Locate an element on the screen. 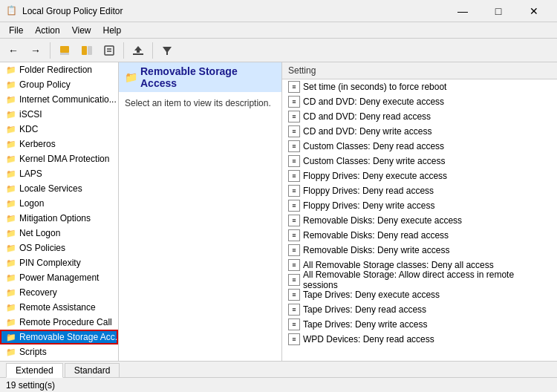 The image size is (557, 392). folder-icon-9: 📁 is located at coordinates (11, 203).